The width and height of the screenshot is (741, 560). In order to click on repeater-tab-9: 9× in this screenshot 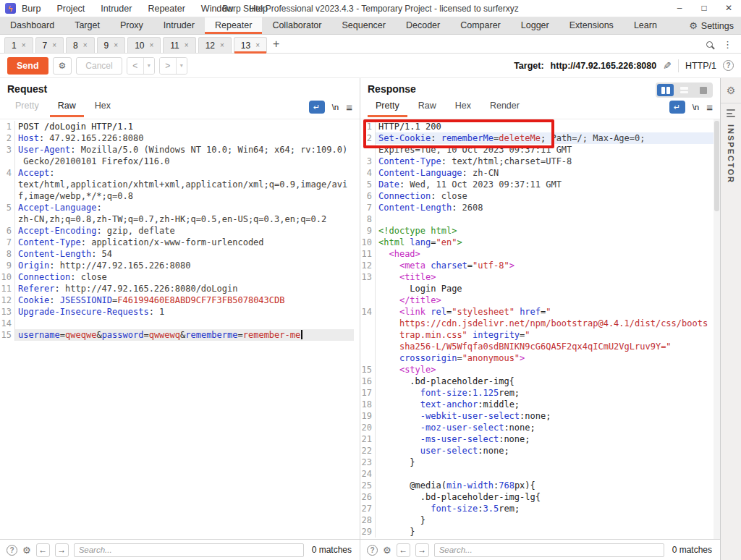, I will do `click(111, 45)`.